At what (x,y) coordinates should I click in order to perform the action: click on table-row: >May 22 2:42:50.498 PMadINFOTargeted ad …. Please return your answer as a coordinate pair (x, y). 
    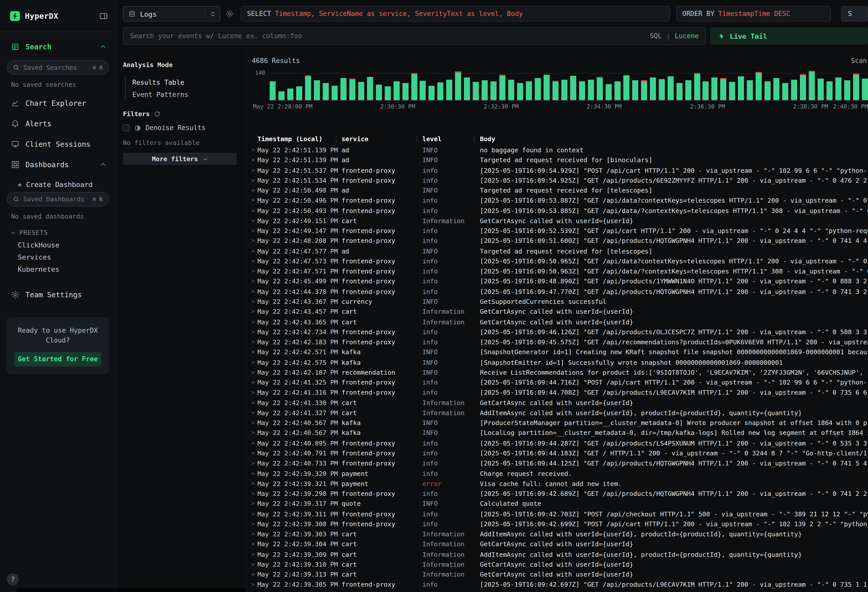
    Looking at the image, I should click on (557, 190).